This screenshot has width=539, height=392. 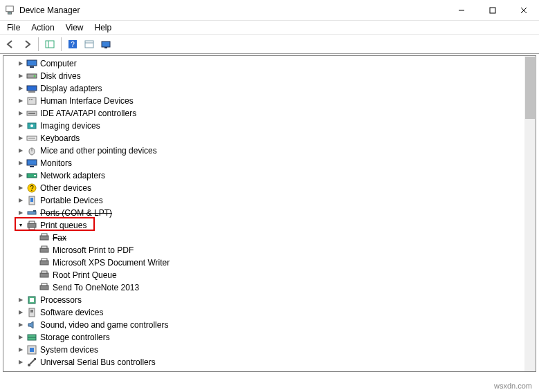 I want to click on tree-node-print-queues: ▾ Print queues, so click(x=264, y=225).